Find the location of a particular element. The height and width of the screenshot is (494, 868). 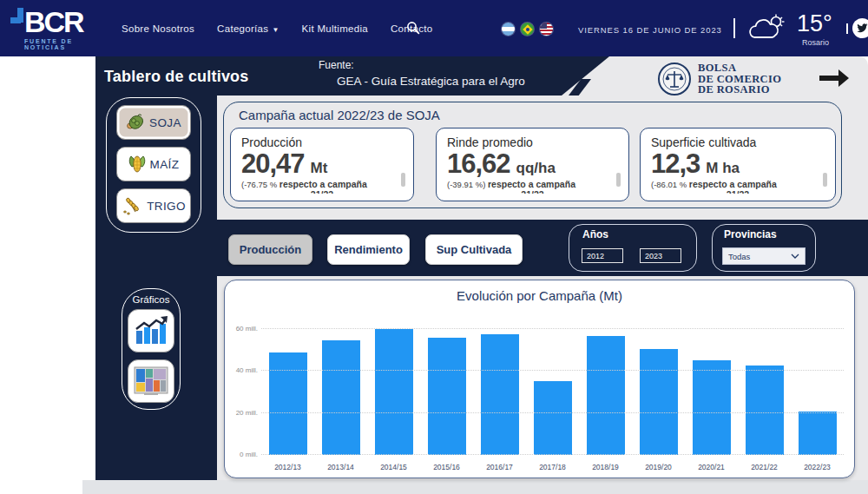

bar-2018/19 is located at coordinates (606, 396).